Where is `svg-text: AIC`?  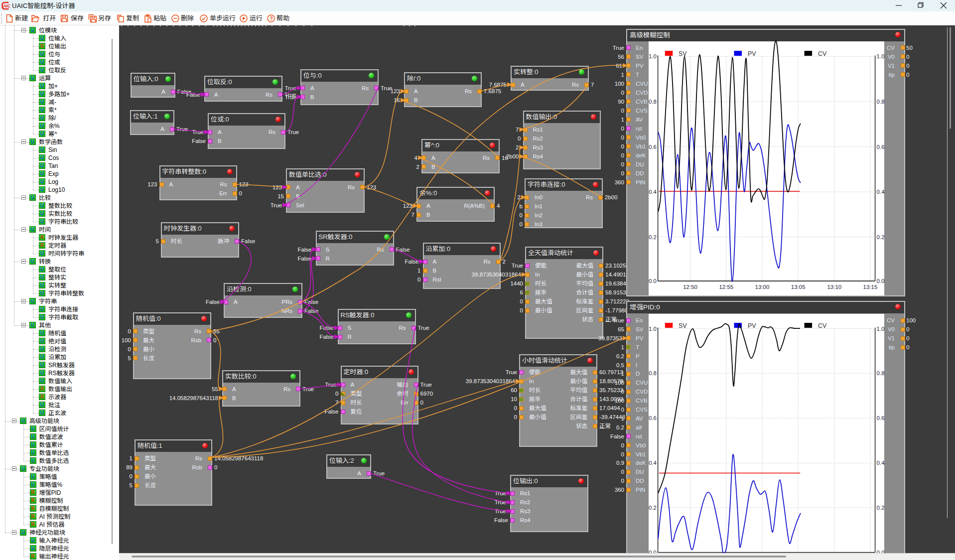 svg-text: AIC is located at coordinates (7, 6).